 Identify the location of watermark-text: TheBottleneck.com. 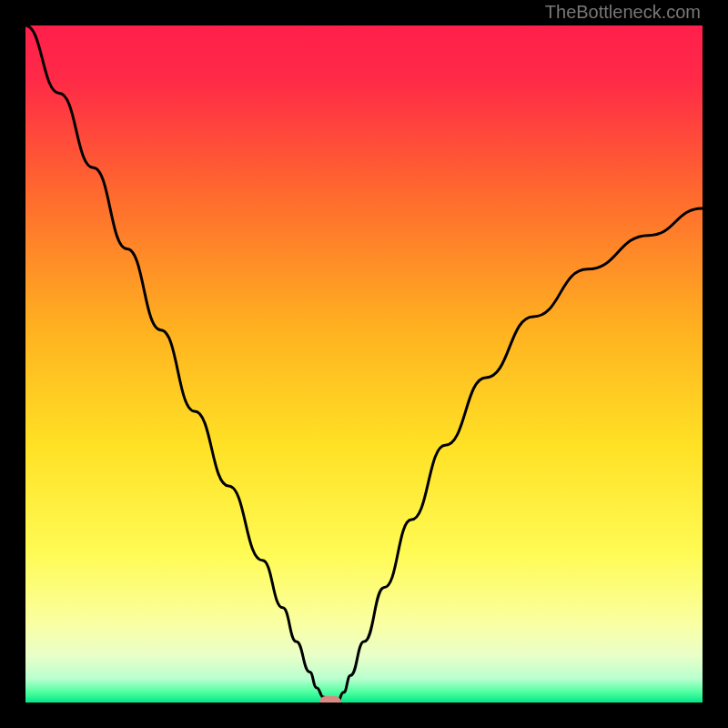
(622, 13).